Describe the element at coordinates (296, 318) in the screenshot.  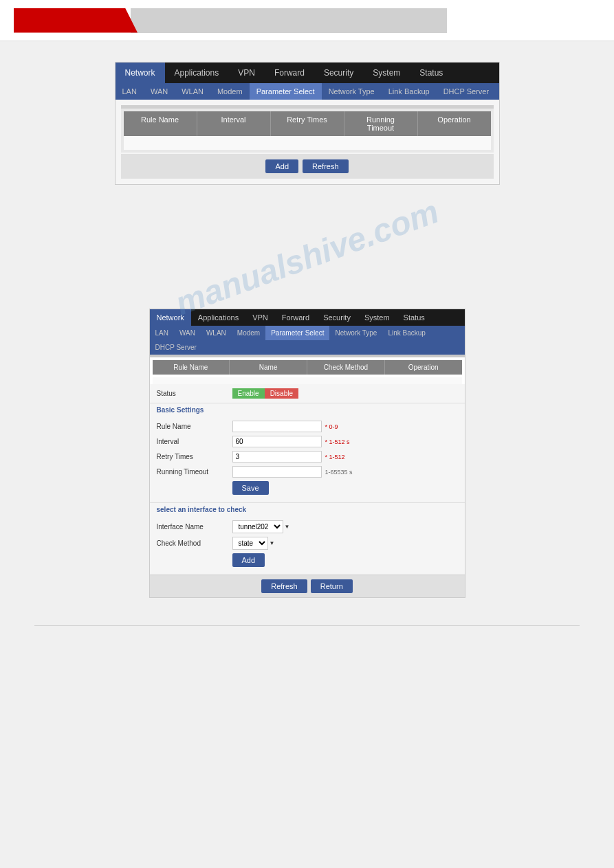
I see `nav-forward-2: Forward` at that location.